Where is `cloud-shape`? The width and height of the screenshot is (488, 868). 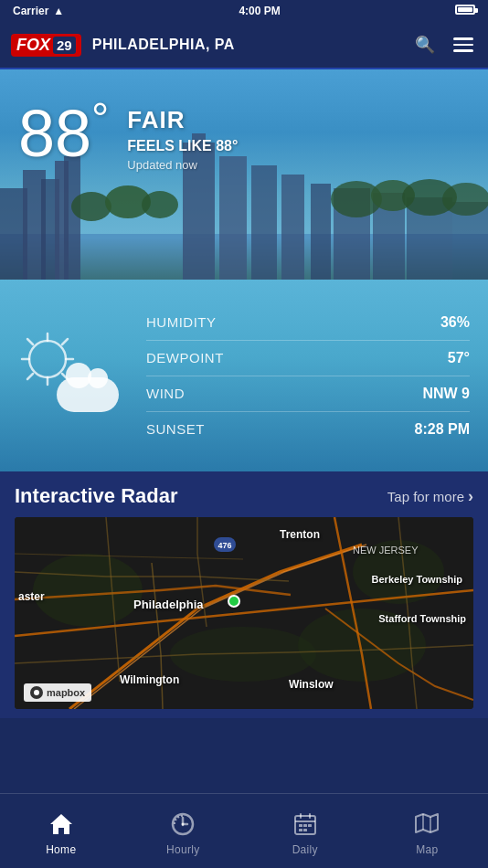 cloud-shape is located at coordinates (88, 395).